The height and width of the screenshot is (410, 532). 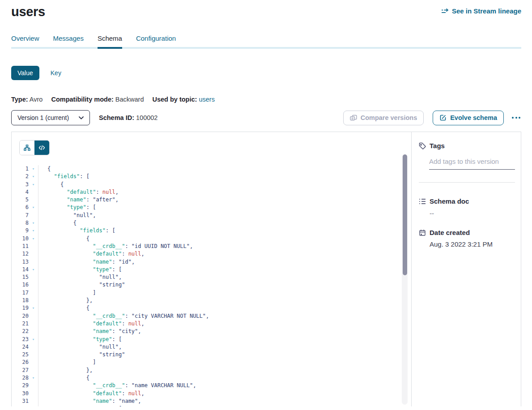 What do you see at coordinates (211, 231) in the screenshot?
I see `code-line: 9▾ "fields": [` at bounding box center [211, 231].